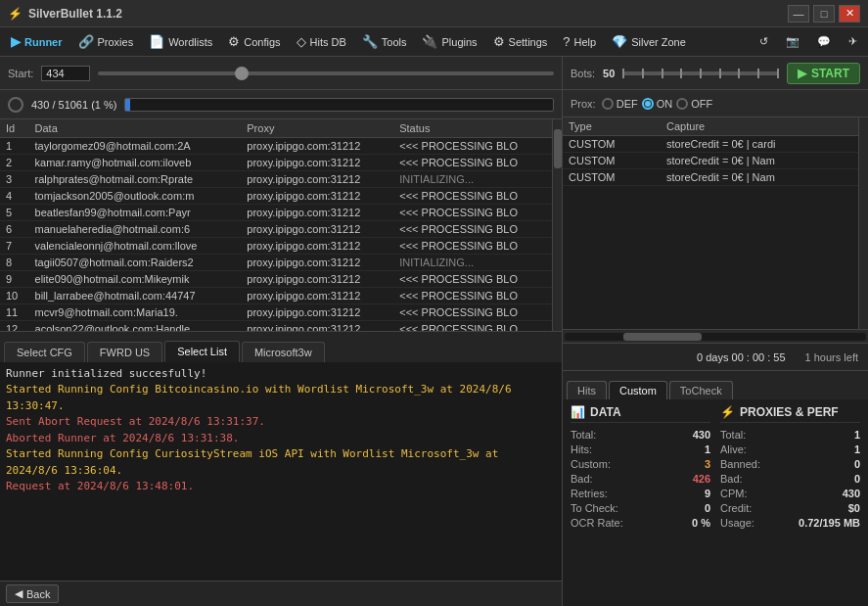 The height and width of the screenshot is (606, 868). Describe the element at coordinates (15, 280) in the screenshot. I see `cell-id: 9` at that location.